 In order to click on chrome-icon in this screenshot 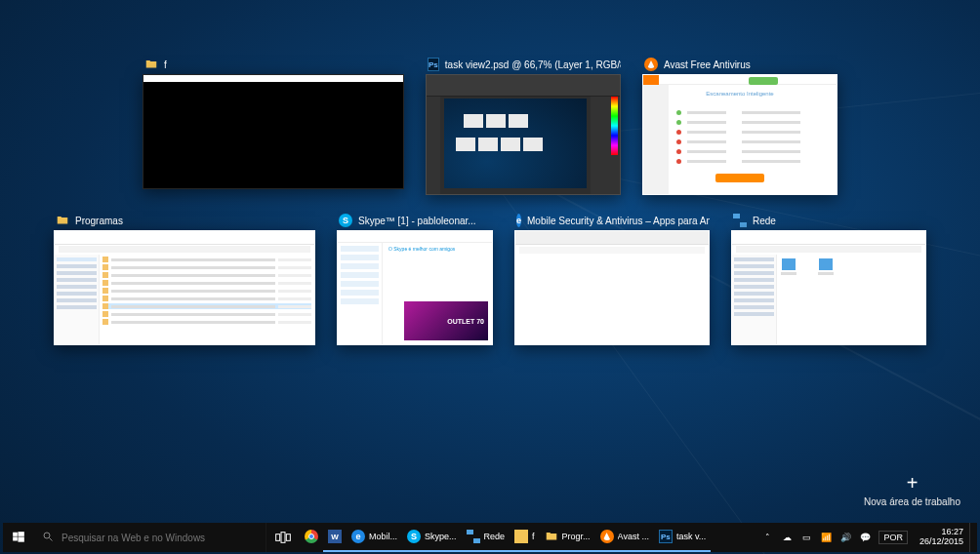, I will do `click(311, 536)`.